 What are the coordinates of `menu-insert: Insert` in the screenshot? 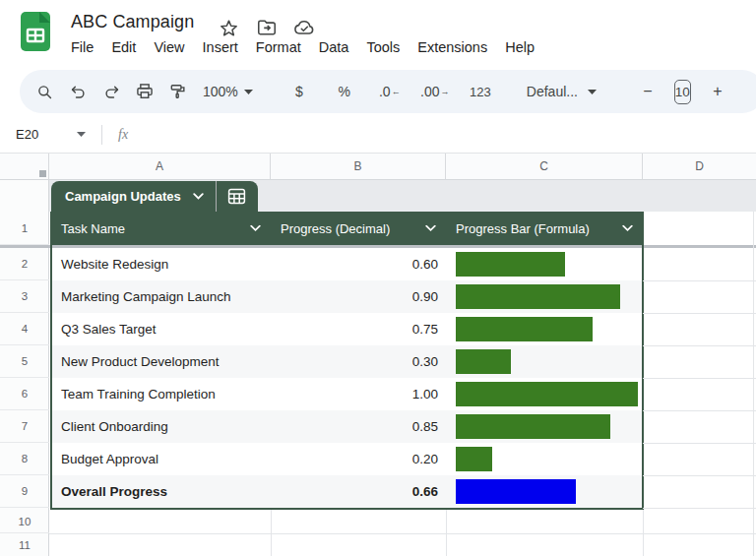 It's located at (220, 47).